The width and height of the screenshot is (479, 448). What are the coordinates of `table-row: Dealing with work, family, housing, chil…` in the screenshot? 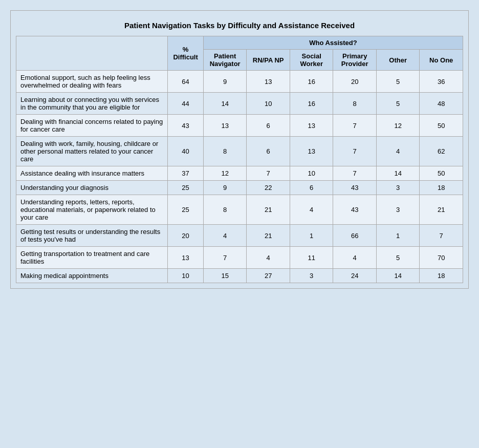 It's located at (239, 152).